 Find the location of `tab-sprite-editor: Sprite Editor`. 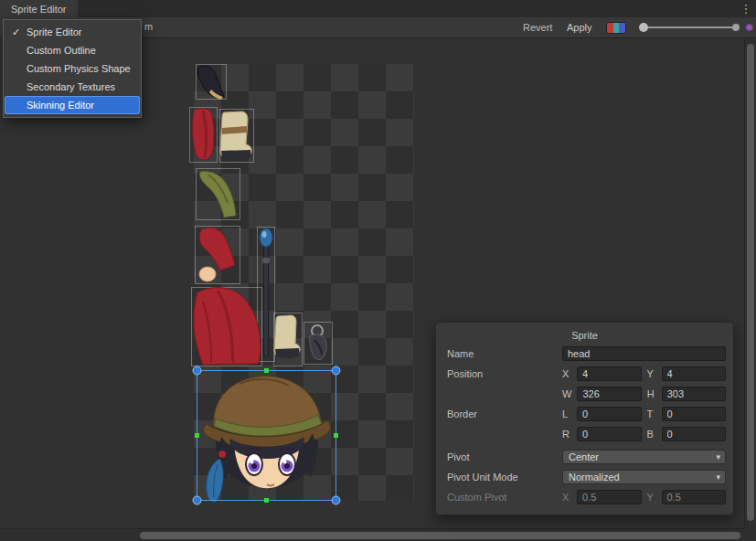

tab-sprite-editor: Sprite Editor is located at coordinates (38, 9).